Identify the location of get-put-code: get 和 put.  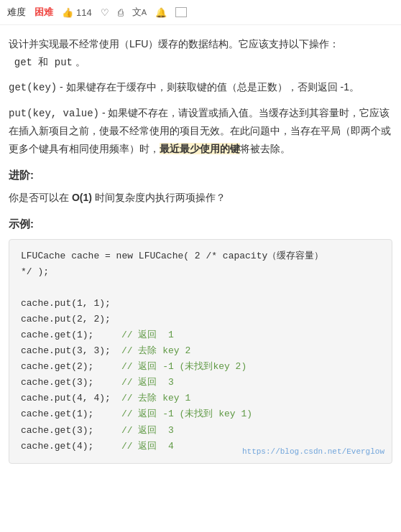
(43, 62).